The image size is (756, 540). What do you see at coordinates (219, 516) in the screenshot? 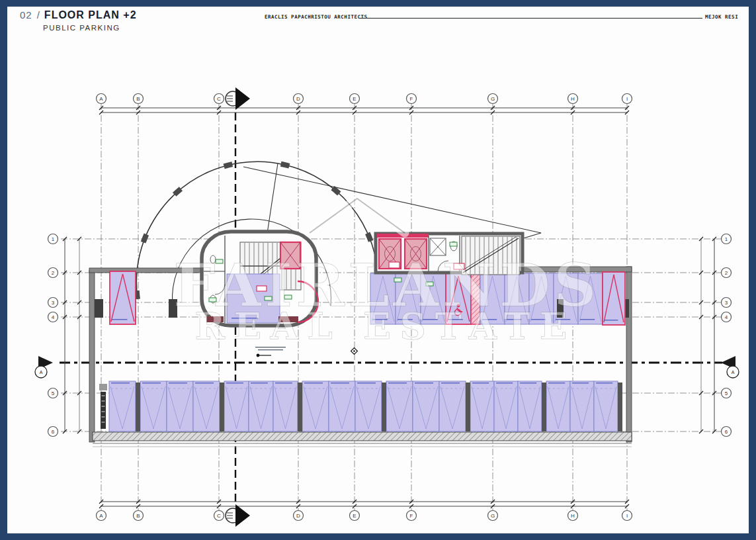
I see `grid-bubble-bottom-C-label: C` at bounding box center [219, 516].